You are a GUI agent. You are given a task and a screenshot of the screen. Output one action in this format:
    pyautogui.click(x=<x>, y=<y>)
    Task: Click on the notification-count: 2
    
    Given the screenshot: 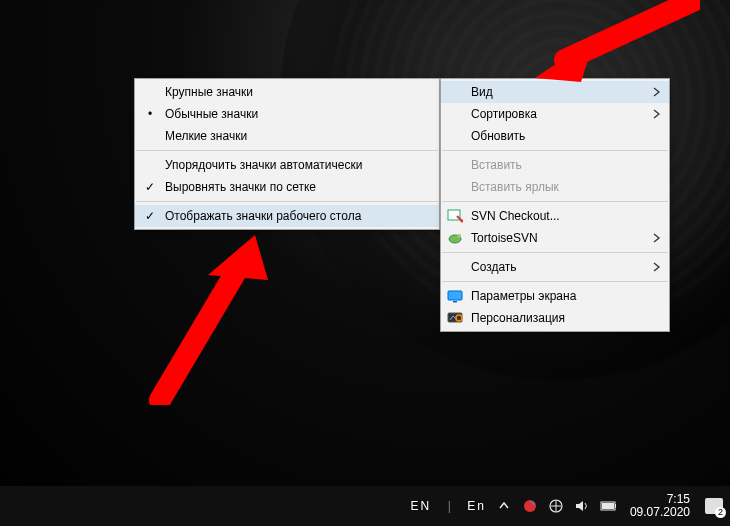 What is the action you would take?
    pyautogui.click(x=720, y=512)
    